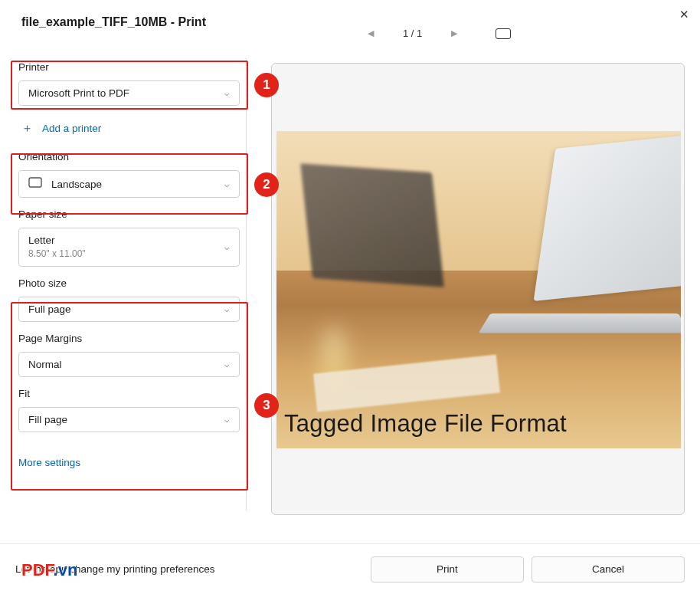 The height and width of the screenshot is (594, 700). What do you see at coordinates (129, 310) in the screenshot?
I see `photo-size-dropdown: Full page ⌵` at bounding box center [129, 310].